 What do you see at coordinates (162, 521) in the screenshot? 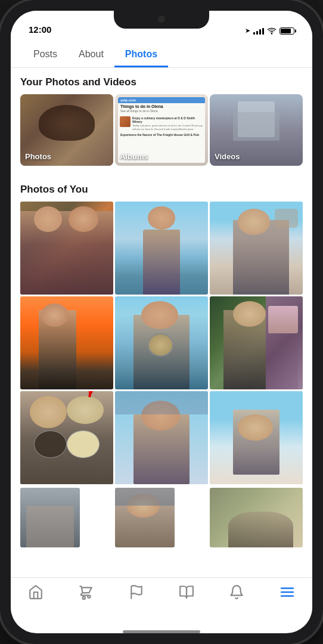
I see `photos-bottom-row` at bounding box center [162, 521].